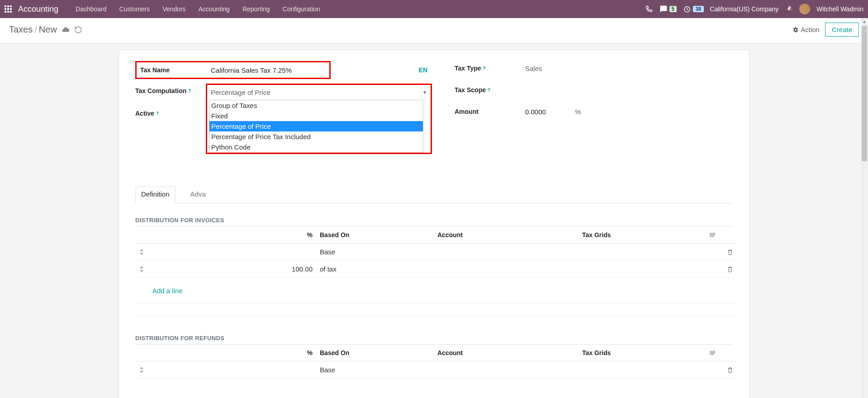  I want to click on company-switcher: California(US) Company, so click(745, 9).